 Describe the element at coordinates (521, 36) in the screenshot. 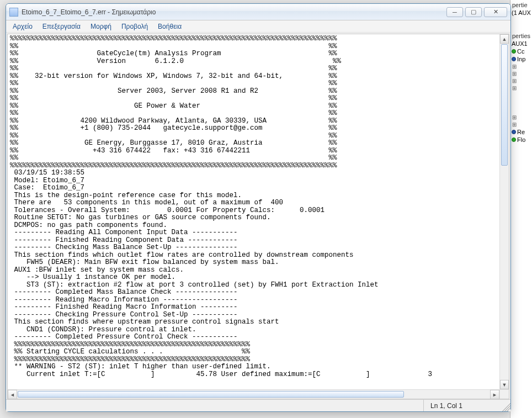

I see `bg-header-2: perties` at that location.